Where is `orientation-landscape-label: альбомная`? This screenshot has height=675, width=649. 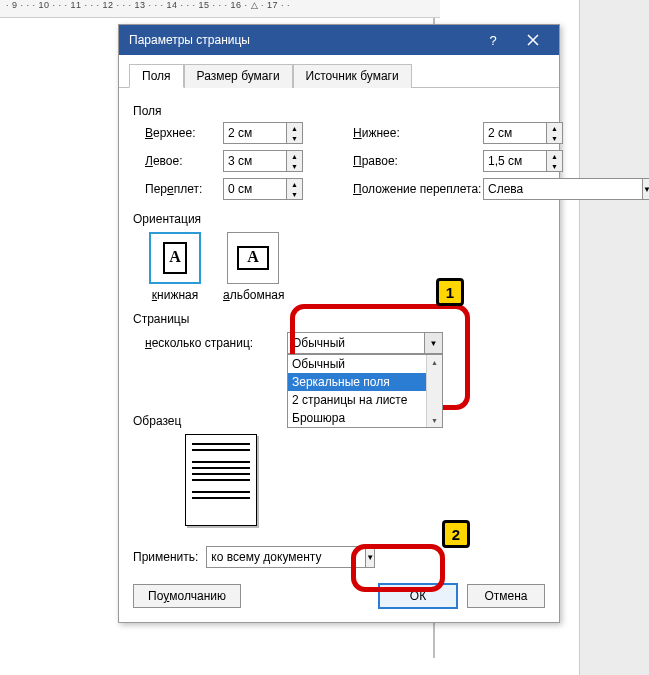
orientation-landscape-label: альбомная is located at coordinates (253, 295).